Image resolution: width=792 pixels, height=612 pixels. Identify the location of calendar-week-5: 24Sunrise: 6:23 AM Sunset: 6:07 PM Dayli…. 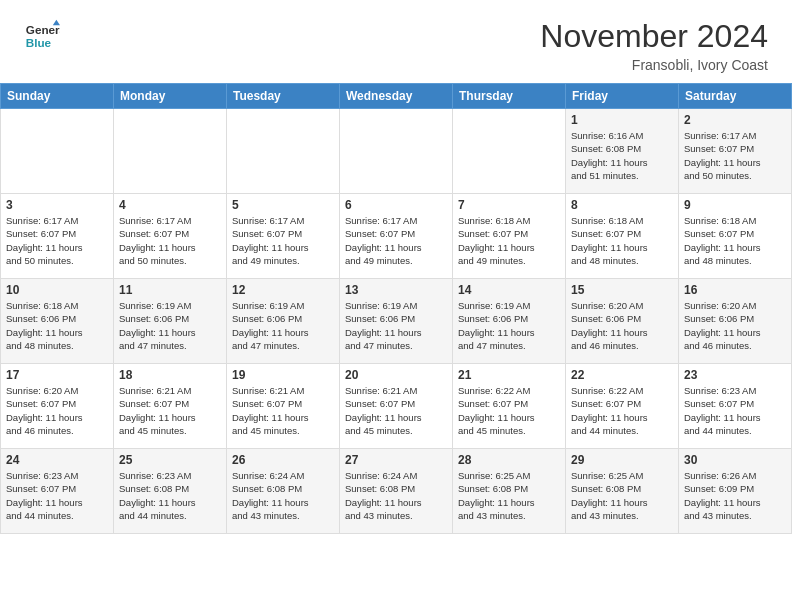
(396, 492).